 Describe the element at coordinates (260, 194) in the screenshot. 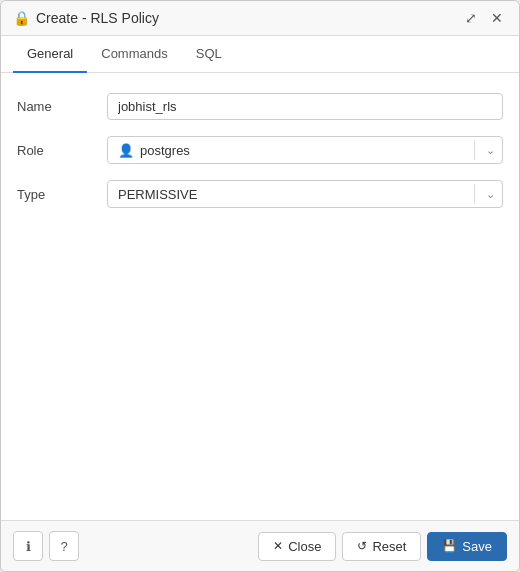

I see `type-row: Type PERMISSIVE ⌄` at that location.